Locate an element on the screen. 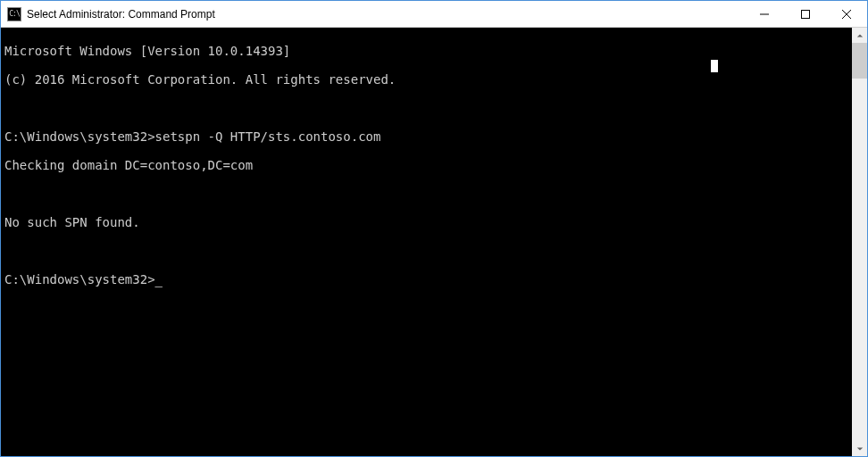 The width and height of the screenshot is (868, 457). chevron-up-icon is located at coordinates (860, 36).